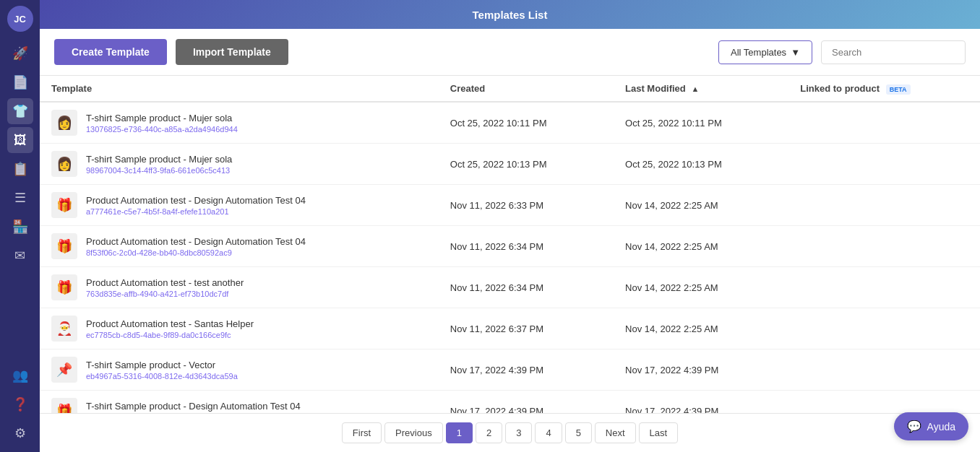 This screenshot has width=980, height=452. Describe the element at coordinates (20, 82) in the screenshot. I see `document-icon: 📄` at that location.